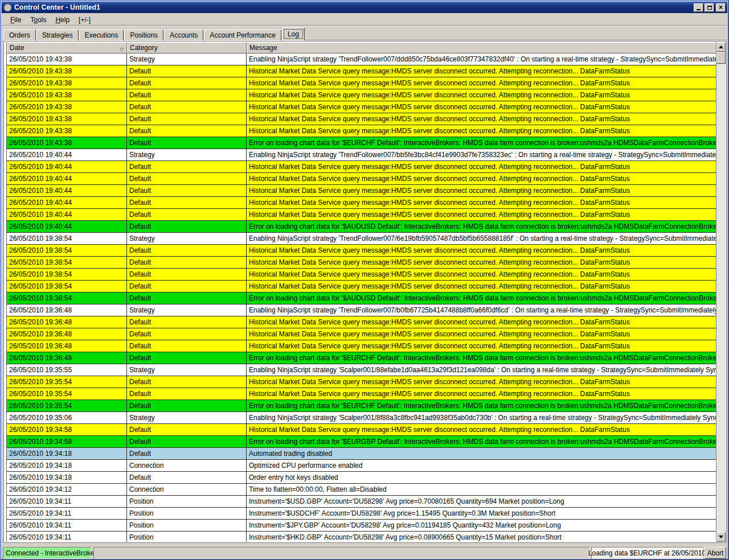 The image size is (729, 560). What do you see at coordinates (361, 59) in the screenshot?
I see `table-row: 26/05/2010 19:43:38StrategyEnabling Ninj…` at bounding box center [361, 59].